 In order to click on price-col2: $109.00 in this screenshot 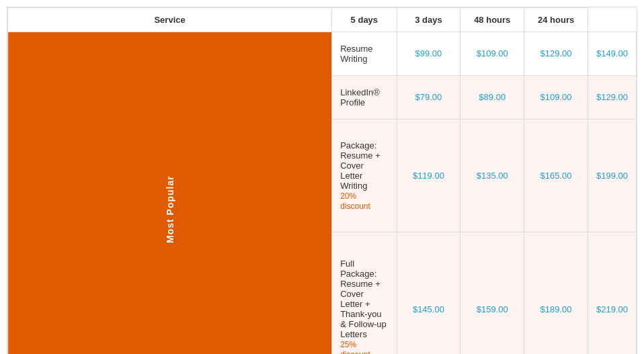, I will do `click(492, 54)`.